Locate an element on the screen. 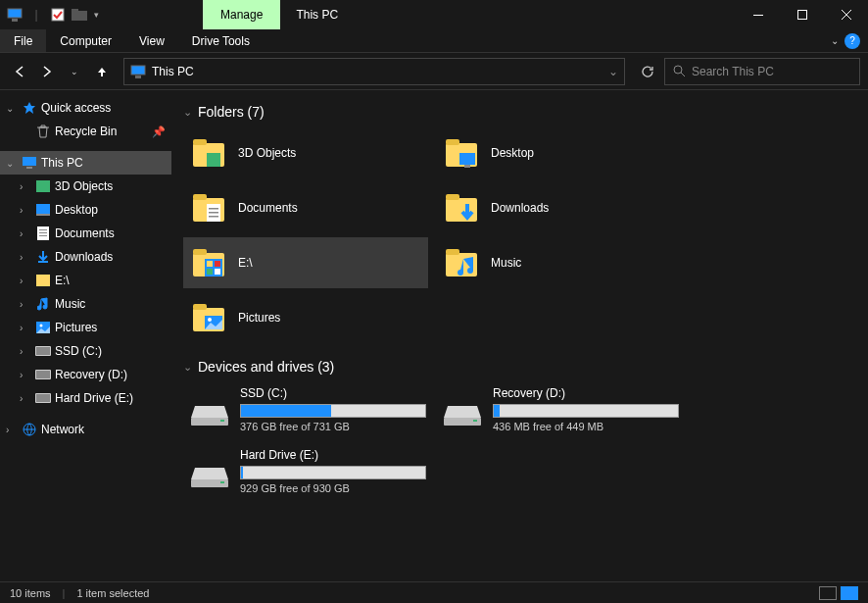  tree-item: ›Documents is located at coordinates (86, 233).